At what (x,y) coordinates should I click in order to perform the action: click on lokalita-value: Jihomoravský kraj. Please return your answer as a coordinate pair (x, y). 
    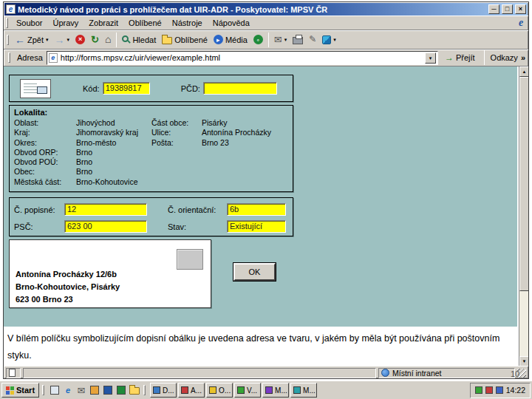
    Looking at the image, I should click on (114, 133).